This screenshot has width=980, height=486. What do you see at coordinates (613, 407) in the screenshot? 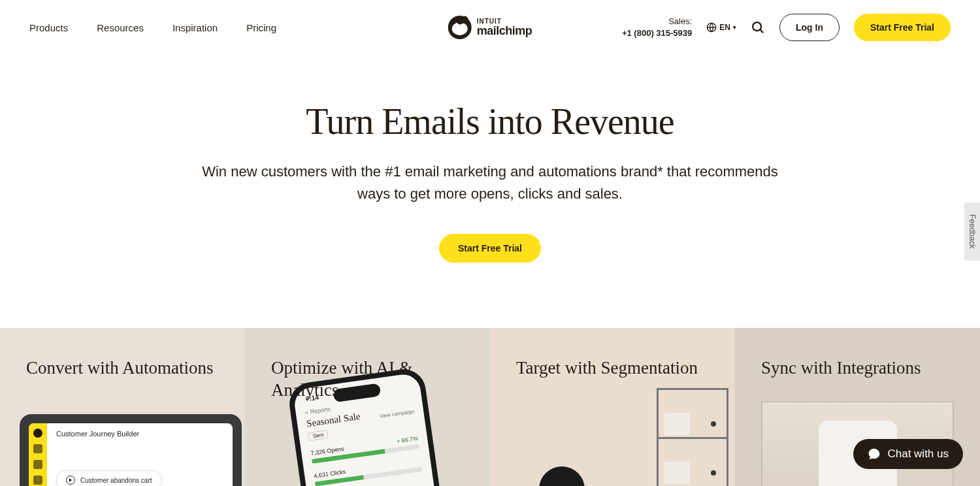
I see `feature-segmentation: Target with Segmentation` at bounding box center [613, 407].